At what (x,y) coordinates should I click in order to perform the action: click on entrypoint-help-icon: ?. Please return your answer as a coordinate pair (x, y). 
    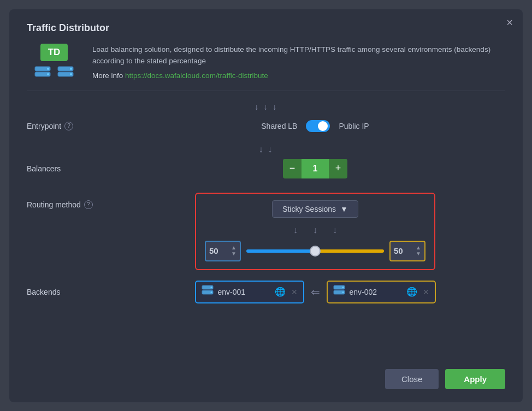
    Looking at the image, I should click on (69, 126).